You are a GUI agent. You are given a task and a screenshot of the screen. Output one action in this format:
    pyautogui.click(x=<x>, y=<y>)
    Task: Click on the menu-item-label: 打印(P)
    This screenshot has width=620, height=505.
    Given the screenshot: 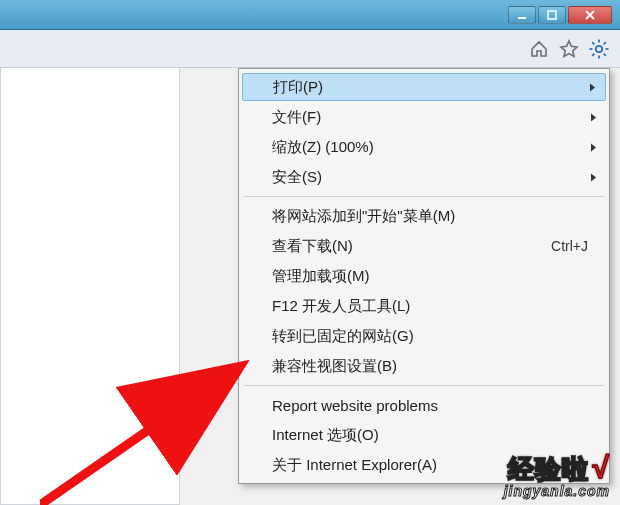 What is the action you would take?
    pyautogui.click(x=430, y=88)
    